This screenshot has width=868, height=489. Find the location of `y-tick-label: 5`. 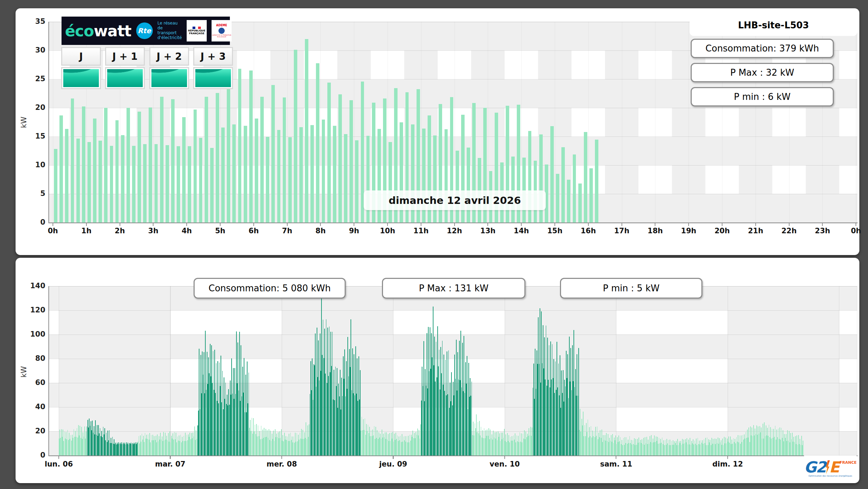

y-tick-label: 5 is located at coordinates (35, 194).